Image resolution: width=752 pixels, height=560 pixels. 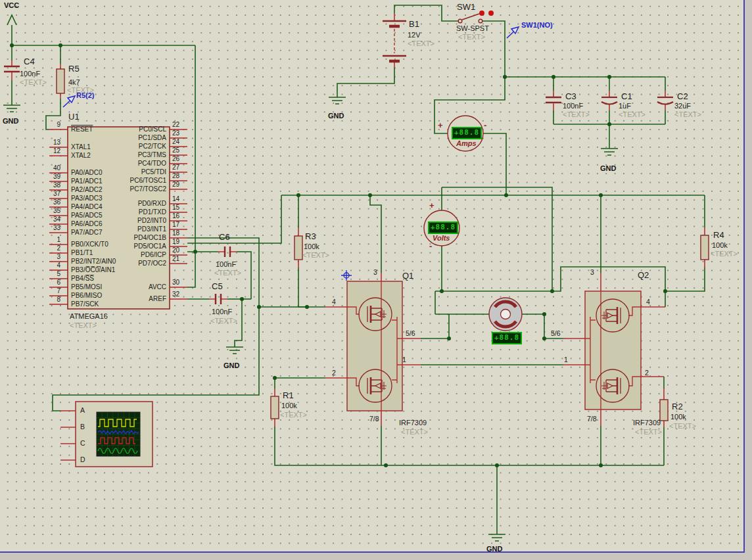 What do you see at coordinates (53, 283) in the screenshot?
I see `u1-pin-6-number: 6` at bounding box center [53, 283].